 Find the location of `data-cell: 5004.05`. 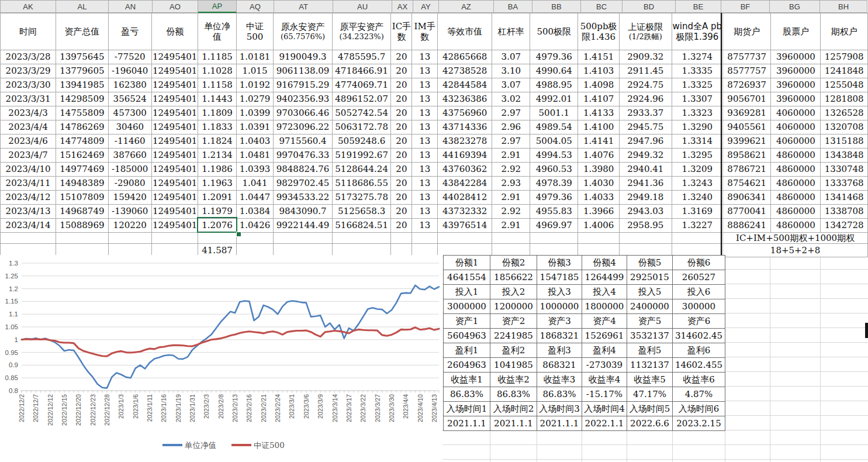

data-cell: 5004.05 is located at coordinates (554, 142).